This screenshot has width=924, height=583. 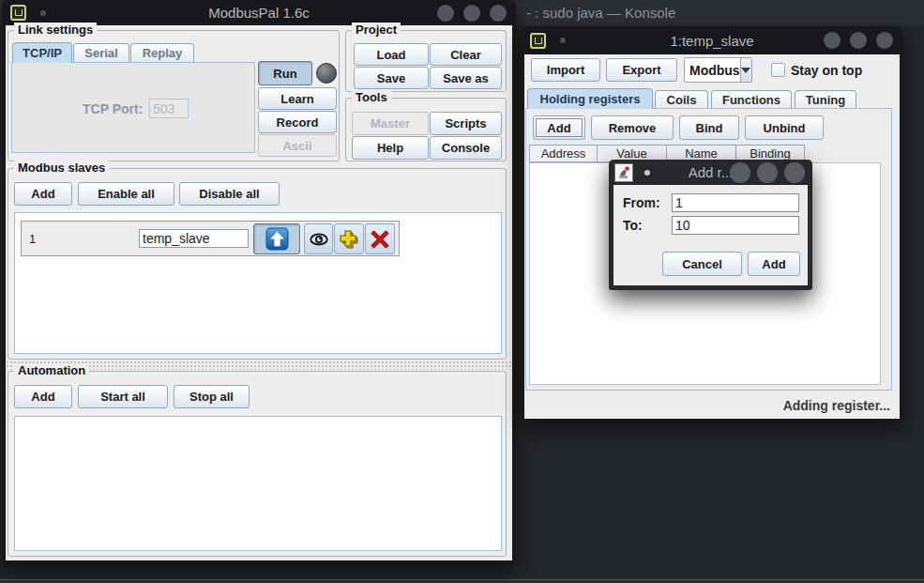 I want to click on run-button: Run, so click(x=285, y=73).